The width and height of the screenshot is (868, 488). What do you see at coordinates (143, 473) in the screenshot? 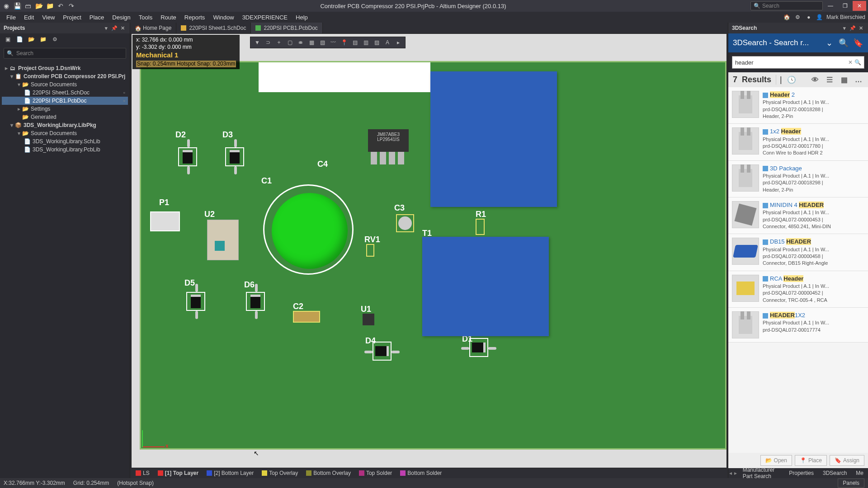
I see `layer-ls: LS` at bounding box center [143, 473].